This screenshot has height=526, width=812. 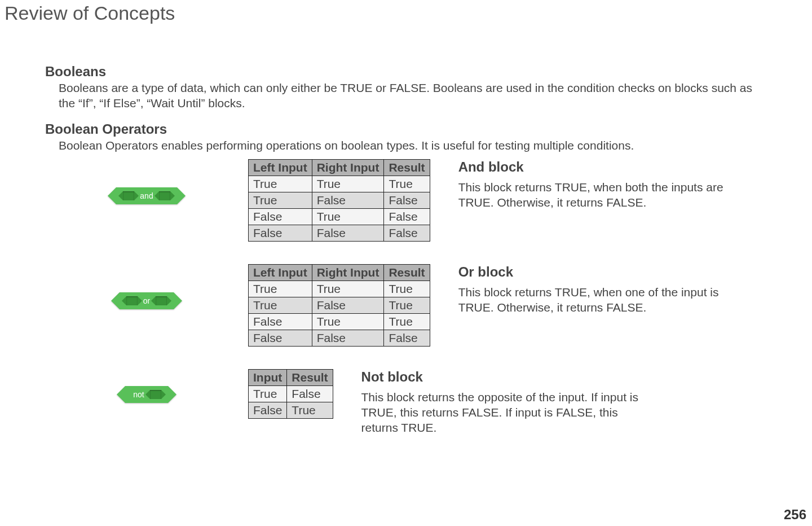 I want to click on not-desc-col: Not block This block returns the opposit…, so click(x=508, y=402).